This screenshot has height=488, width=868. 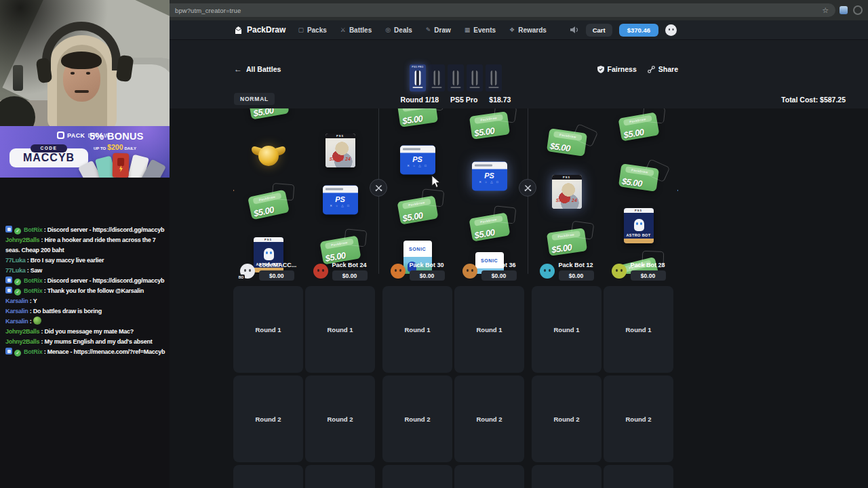 What do you see at coordinates (490, 182) in the screenshot?
I see `ps-button-icons: ✕ ○ △ □` at bounding box center [490, 182].